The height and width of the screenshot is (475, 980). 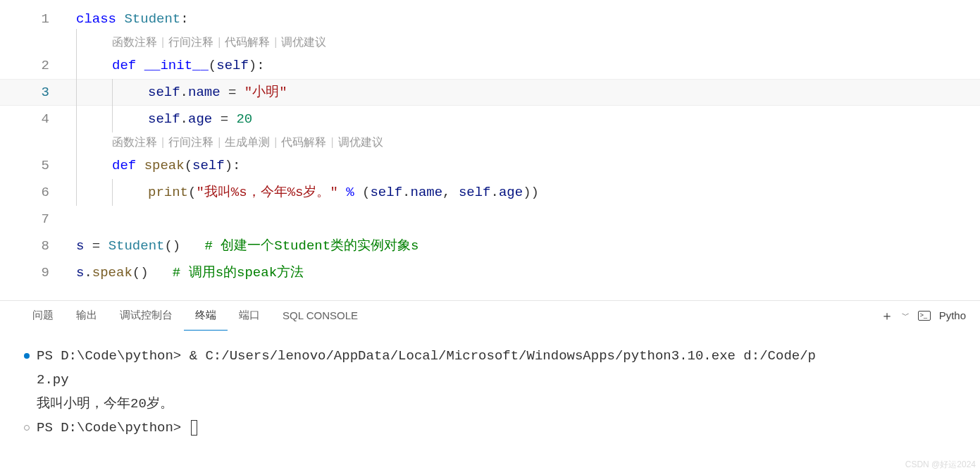 I want to click on terminal-icon: >_, so click(x=924, y=316).